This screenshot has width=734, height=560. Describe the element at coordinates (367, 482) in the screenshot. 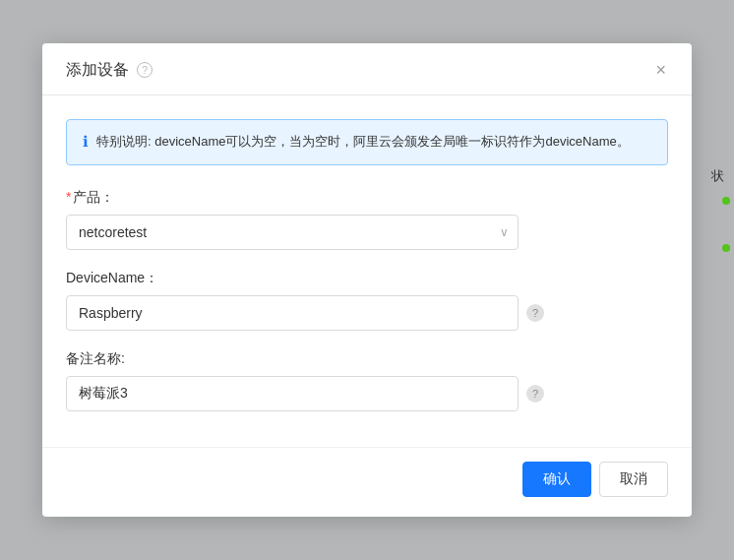

I see `modal-footer: 确认 取消` at that location.